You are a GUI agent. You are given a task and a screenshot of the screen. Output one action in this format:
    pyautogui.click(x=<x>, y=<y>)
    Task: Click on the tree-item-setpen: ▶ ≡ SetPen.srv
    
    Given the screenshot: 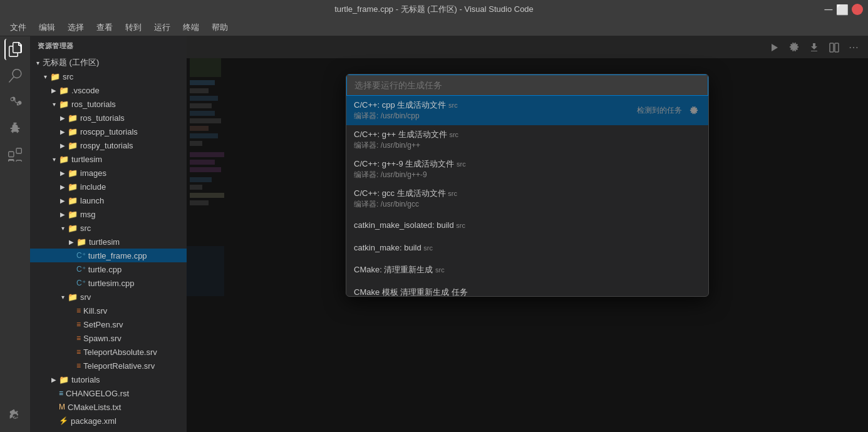 What is the action you would take?
    pyautogui.click(x=108, y=324)
    